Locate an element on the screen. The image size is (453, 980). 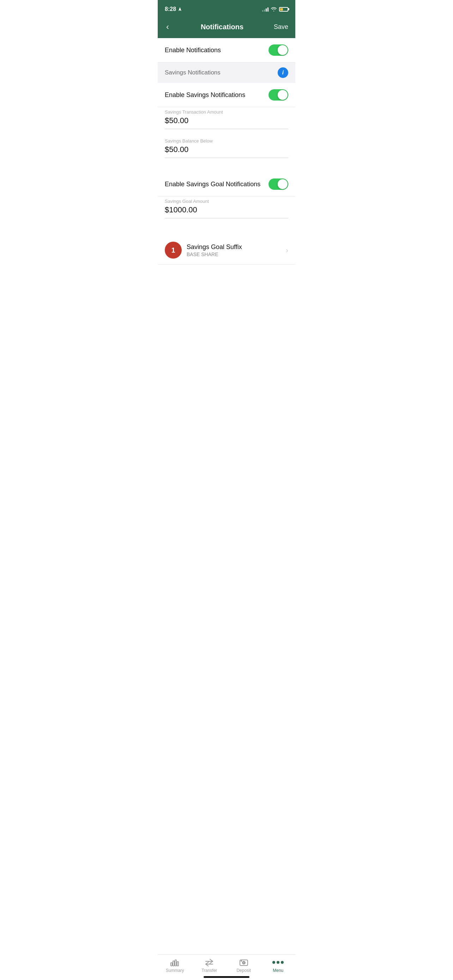
savings-goal-amount-label: Savings Goal Amount is located at coordinates (227, 201).